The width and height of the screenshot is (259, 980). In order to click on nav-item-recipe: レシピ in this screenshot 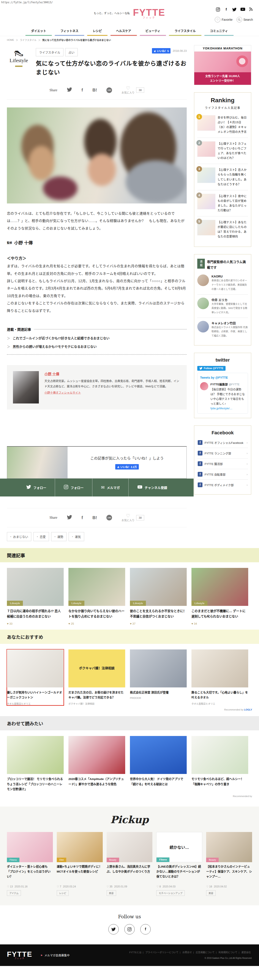, I will do `click(97, 31)`.